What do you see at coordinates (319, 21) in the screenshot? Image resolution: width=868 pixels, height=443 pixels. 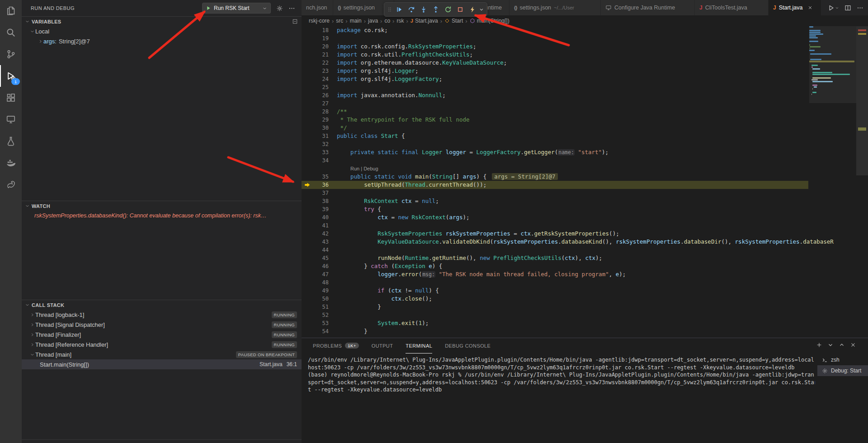 I see `breadcrumb-rskj-core: rskj-core` at bounding box center [319, 21].